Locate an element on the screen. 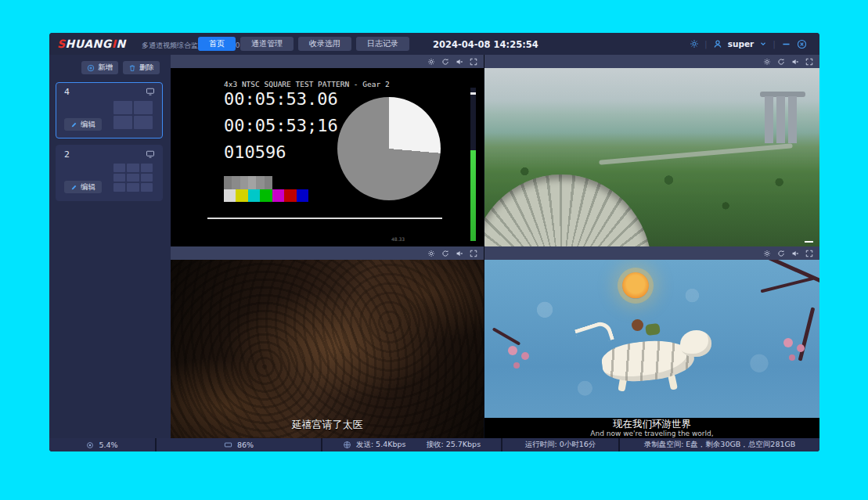 The image size is (868, 500). subtitle-text-cn: 现在我们环游世界 is located at coordinates (652, 424).